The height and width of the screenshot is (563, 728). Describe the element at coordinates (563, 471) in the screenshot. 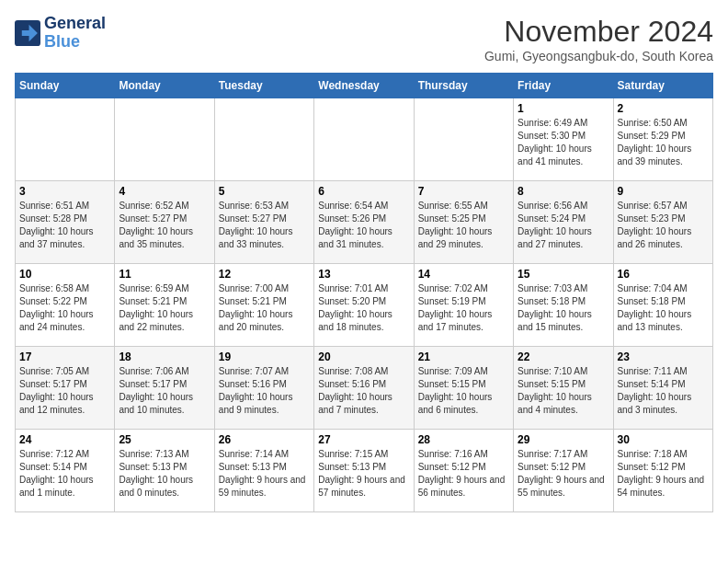

I see `calendar-cell: 29Sunrise: 7:17 AM Sunset: 5:12 PM Dayli…` at that location.